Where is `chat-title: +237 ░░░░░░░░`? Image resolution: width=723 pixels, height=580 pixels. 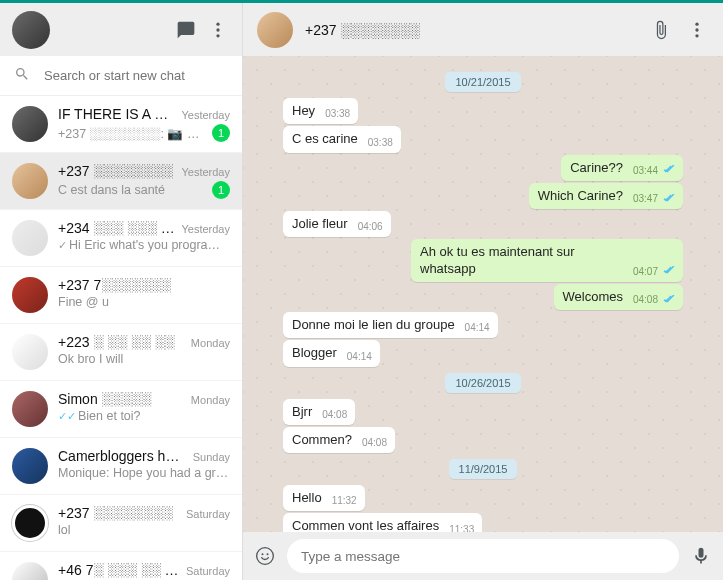
chat-title: +237 ░░░░░░░░ is located at coordinates (471, 30).